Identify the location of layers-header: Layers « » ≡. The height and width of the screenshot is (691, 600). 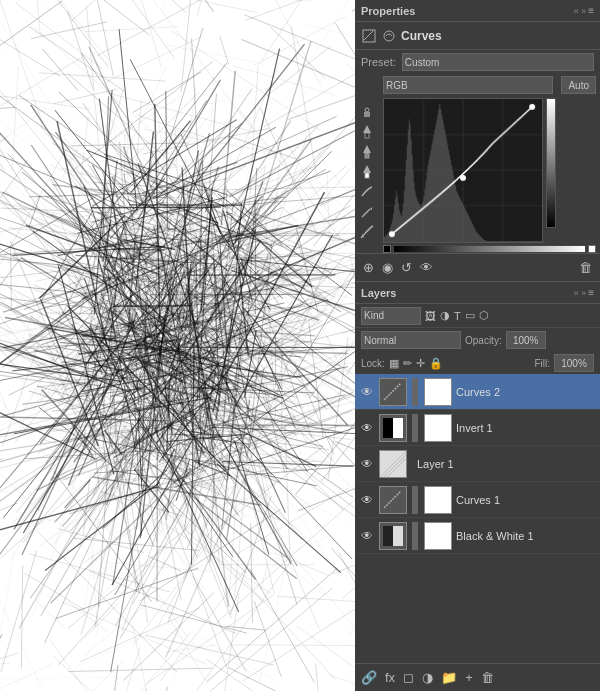
(478, 293).